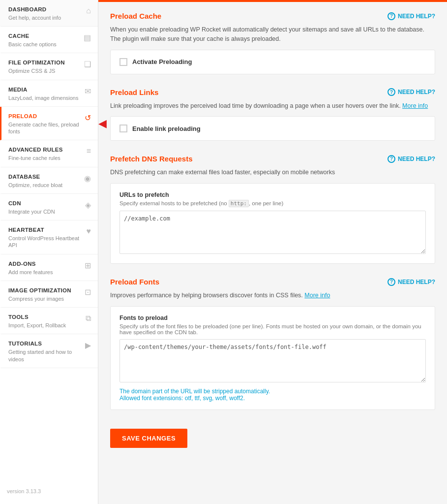  Describe the element at coordinates (45, 177) in the screenshot. I see `sidebar-item-title-database: DATABASE` at that location.